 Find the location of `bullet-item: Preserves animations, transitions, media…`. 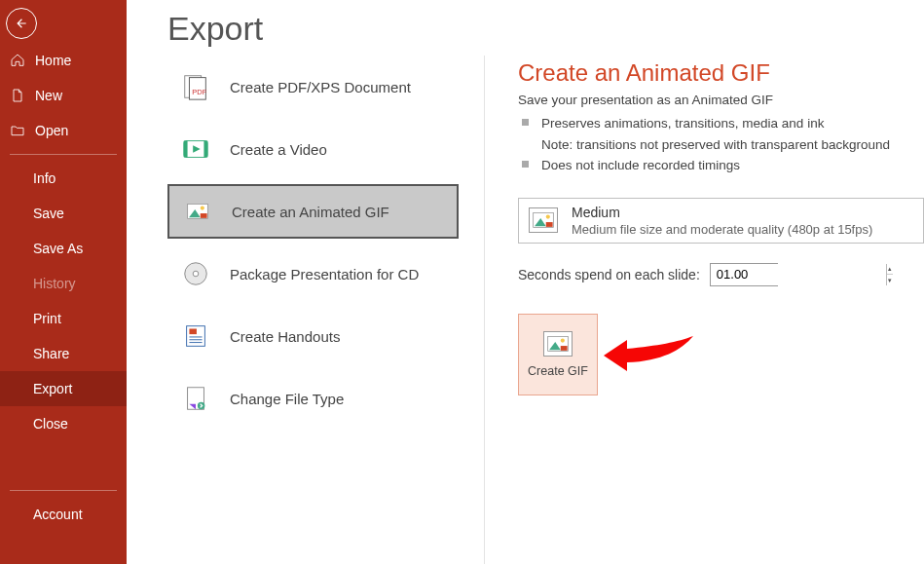

bullet-item: Preserves animations, transitions, media… is located at coordinates (721, 124).